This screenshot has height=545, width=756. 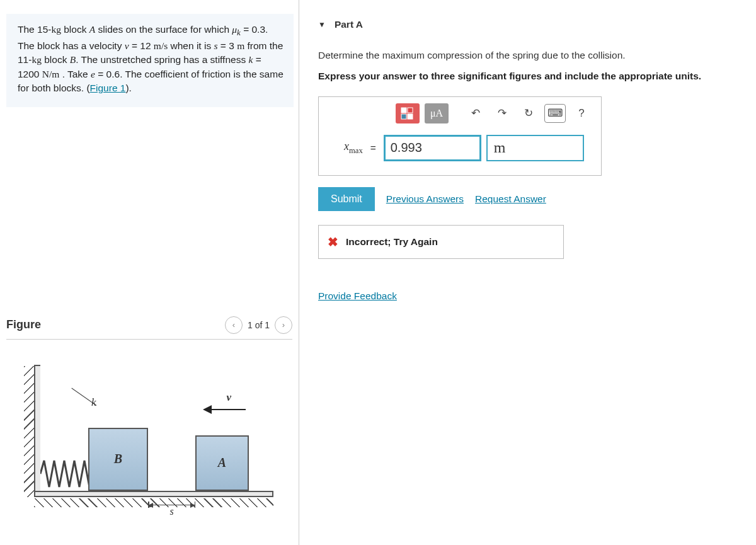 I want to click on answer-panel: μA ↶ ↷ ↻ ⌨ ? xmax = m, so click(x=460, y=136).